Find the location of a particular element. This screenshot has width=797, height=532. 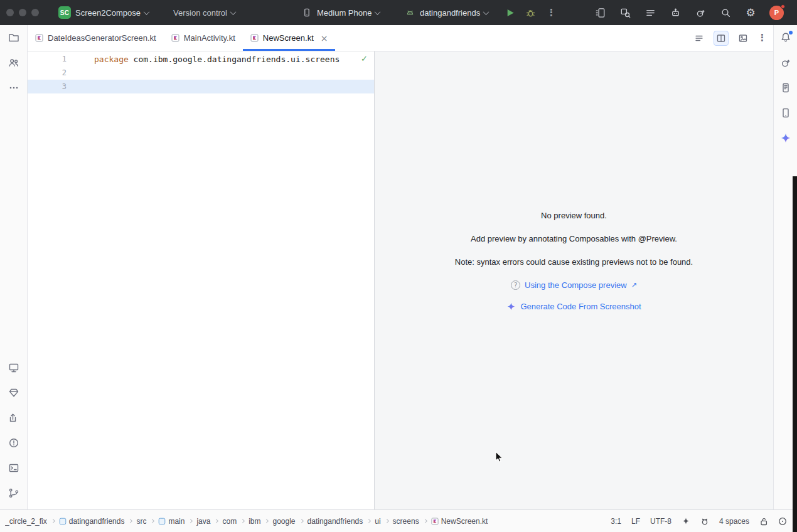

folder-icon is located at coordinates (14, 38).